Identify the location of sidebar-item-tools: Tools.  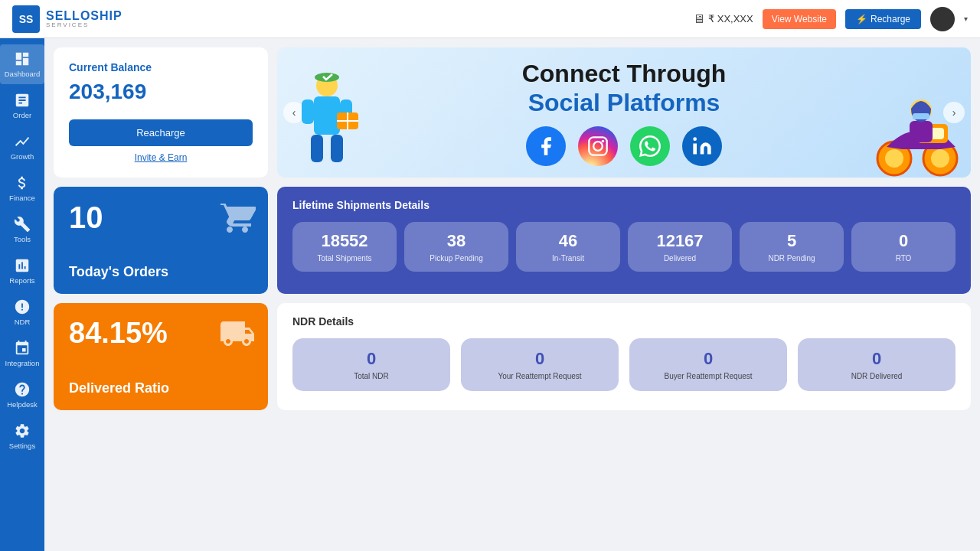
(22, 230).